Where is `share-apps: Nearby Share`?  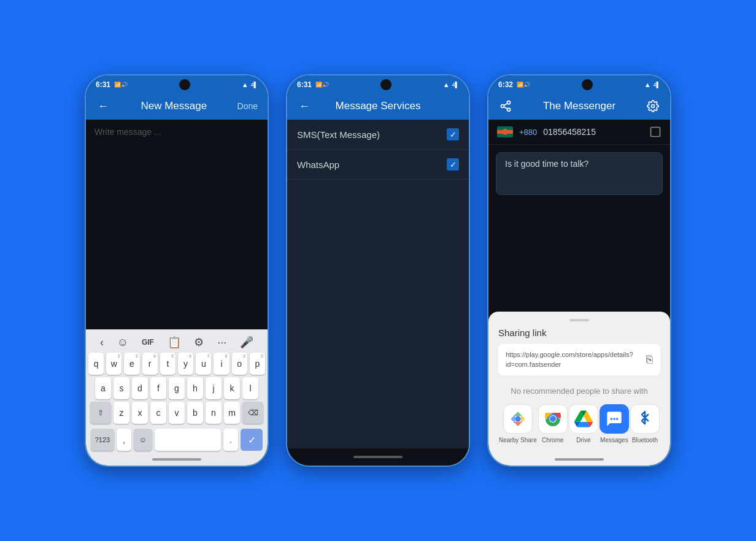 share-apps: Nearby Share is located at coordinates (579, 424).